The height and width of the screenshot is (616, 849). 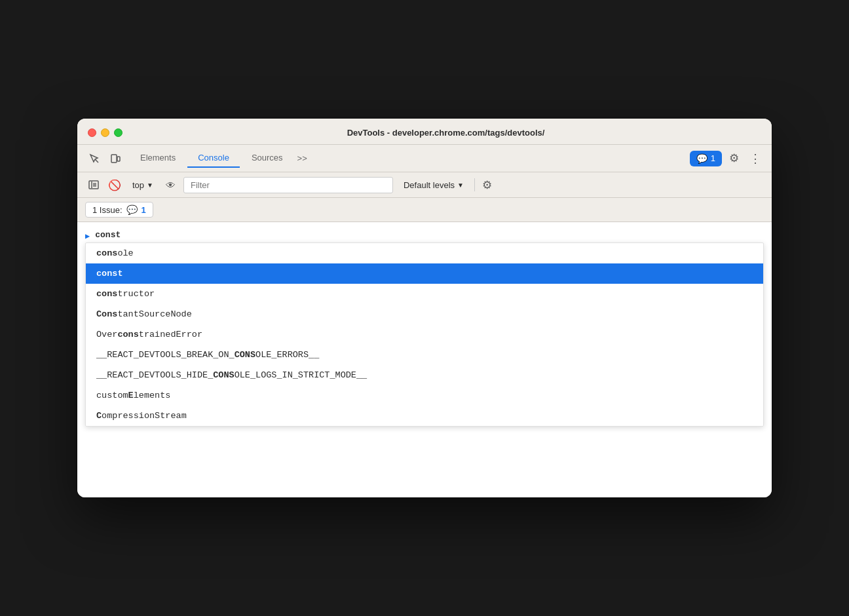 I want to click on issue-count: 1, so click(x=713, y=159).